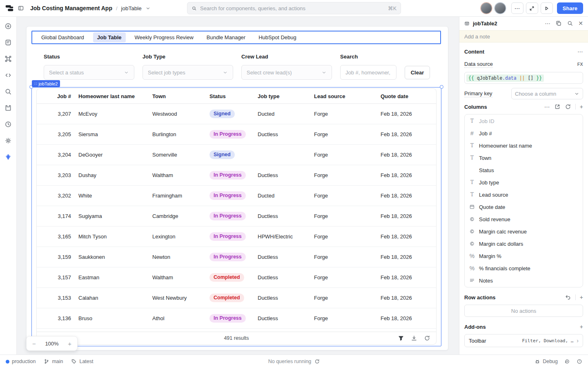  What do you see at coordinates (8, 124) in the screenshot?
I see `history-icon` at bounding box center [8, 124].